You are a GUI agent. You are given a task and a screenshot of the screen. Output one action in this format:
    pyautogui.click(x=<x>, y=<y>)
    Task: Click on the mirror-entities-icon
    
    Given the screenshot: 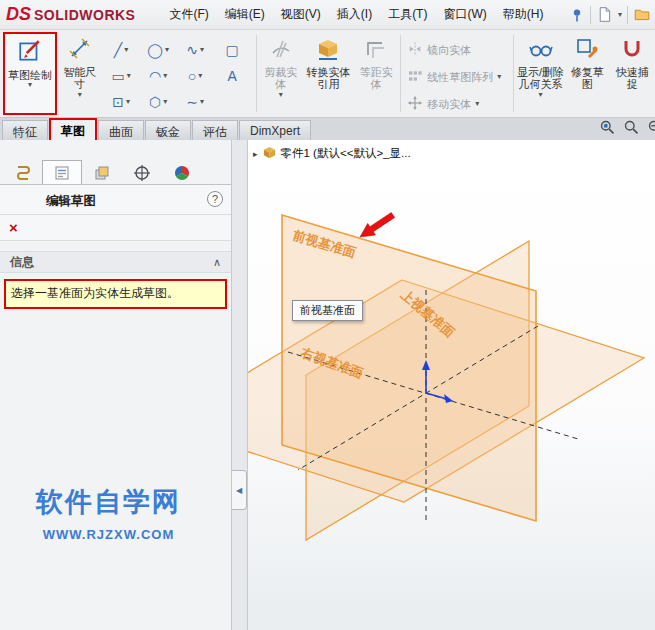 What is the action you would take?
    pyautogui.click(x=415, y=50)
    